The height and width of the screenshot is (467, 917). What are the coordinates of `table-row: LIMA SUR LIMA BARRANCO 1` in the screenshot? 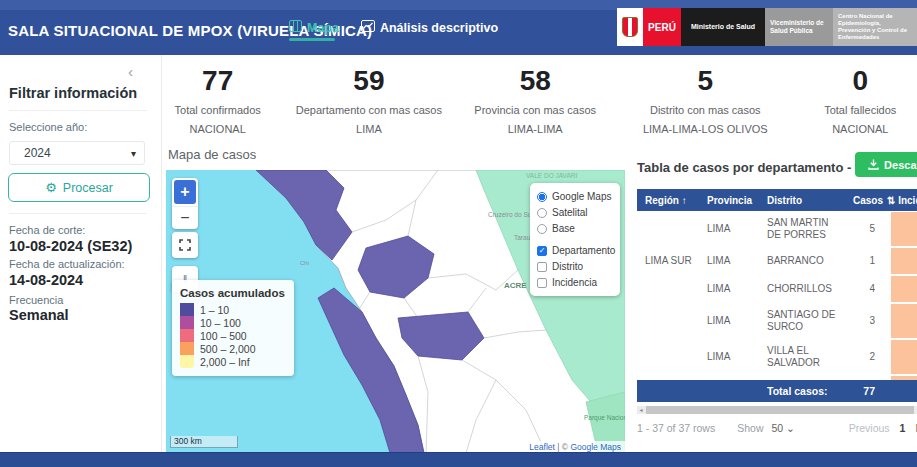 It's located at (777, 261).